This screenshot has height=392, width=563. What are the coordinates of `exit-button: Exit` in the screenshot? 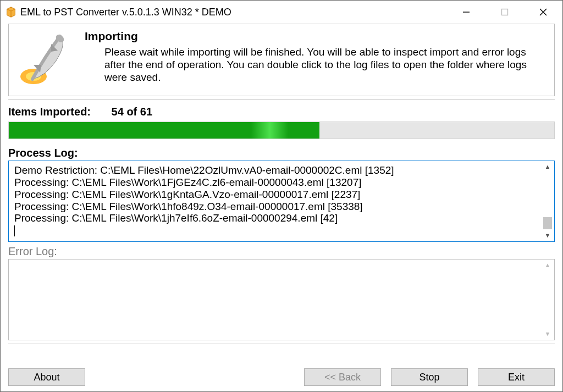 It's located at (516, 377).